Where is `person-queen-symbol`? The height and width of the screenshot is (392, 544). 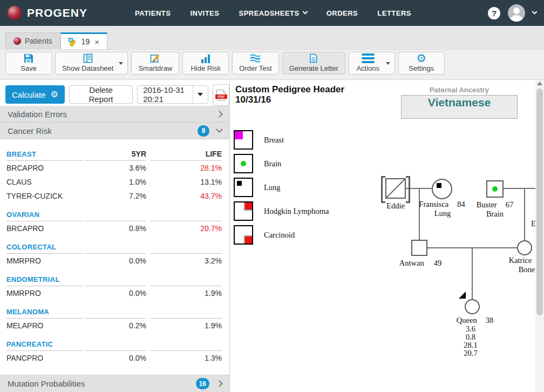 person-queen-symbol is located at coordinates (472, 307).